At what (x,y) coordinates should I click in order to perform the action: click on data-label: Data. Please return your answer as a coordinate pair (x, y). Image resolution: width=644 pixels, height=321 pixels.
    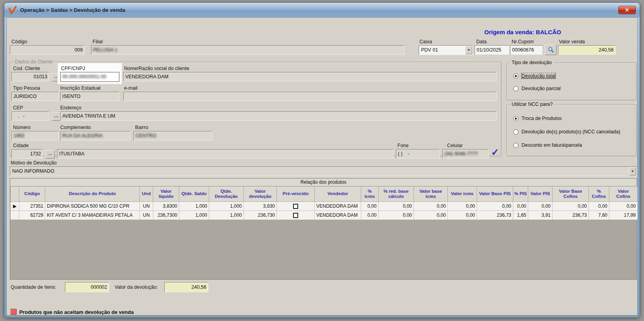
    Looking at the image, I should click on (481, 42).